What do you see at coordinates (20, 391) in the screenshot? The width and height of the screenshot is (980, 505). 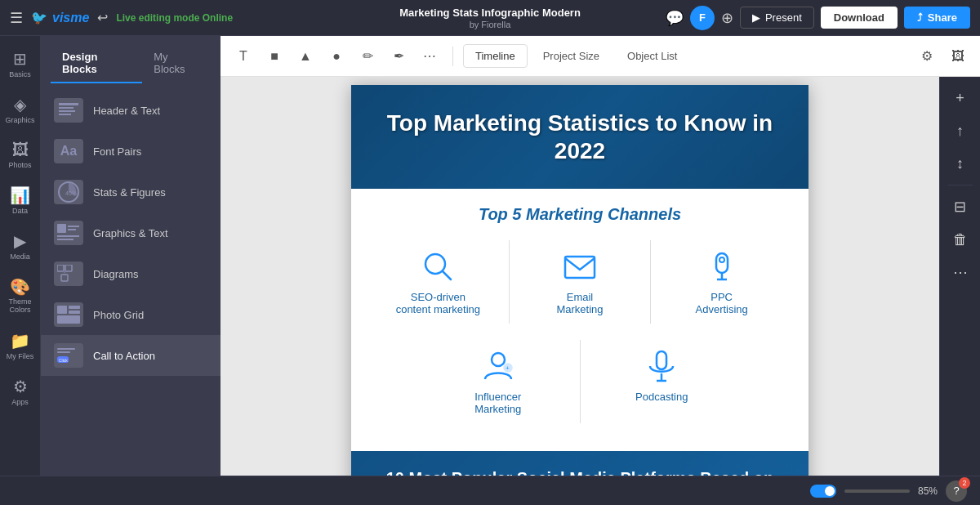 I see `sidebar-item-apps: ⚙ Apps` at bounding box center [20, 391].